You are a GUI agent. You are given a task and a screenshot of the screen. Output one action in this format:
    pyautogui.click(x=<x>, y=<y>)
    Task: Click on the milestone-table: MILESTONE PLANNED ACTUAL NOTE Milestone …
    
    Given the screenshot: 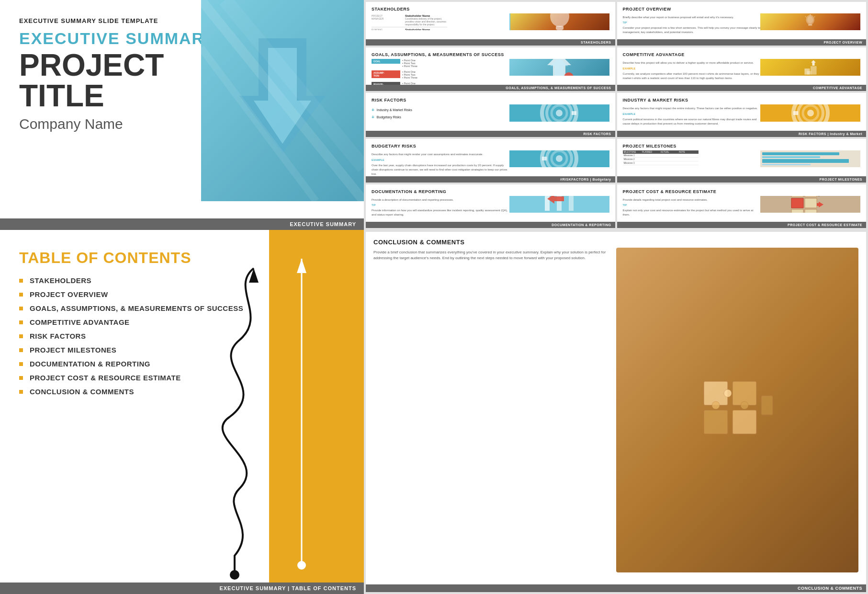 What is the action you would take?
    pyautogui.click(x=661, y=158)
    